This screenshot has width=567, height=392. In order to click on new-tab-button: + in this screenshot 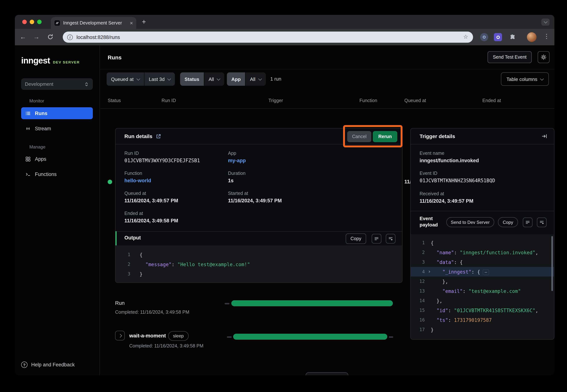, I will do `click(144, 22)`.